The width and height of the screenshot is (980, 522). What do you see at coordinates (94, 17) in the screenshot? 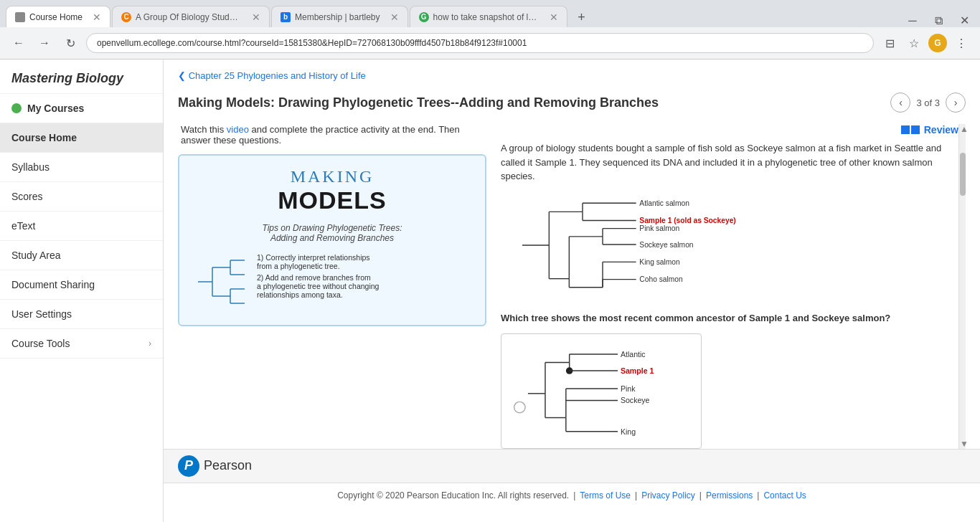
I see `tab-1-close: ✕` at bounding box center [94, 17].